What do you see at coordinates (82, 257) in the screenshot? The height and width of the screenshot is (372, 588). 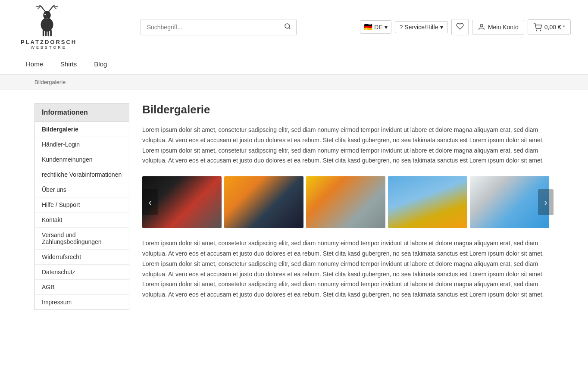 I see `sidebar-link-widerrufsrecht: Widerrufsrecht` at bounding box center [82, 257].